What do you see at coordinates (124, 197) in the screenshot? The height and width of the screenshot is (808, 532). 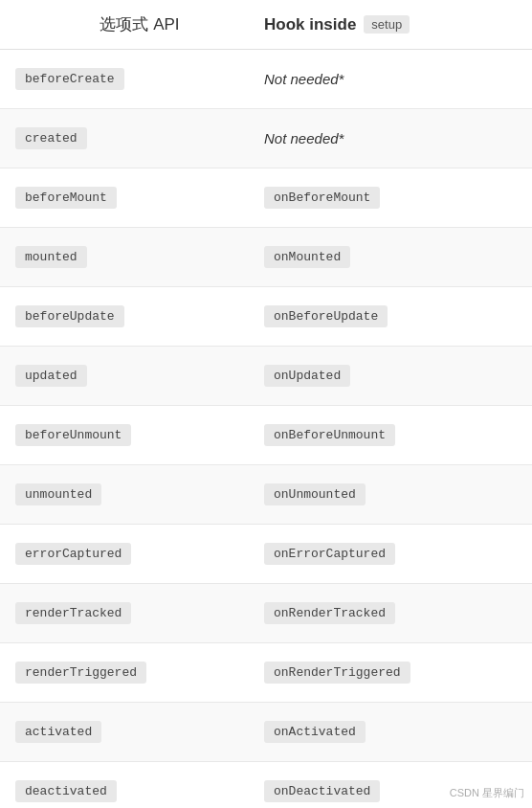 I see `options-api-cell: beforeMount` at bounding box center [124, 197].